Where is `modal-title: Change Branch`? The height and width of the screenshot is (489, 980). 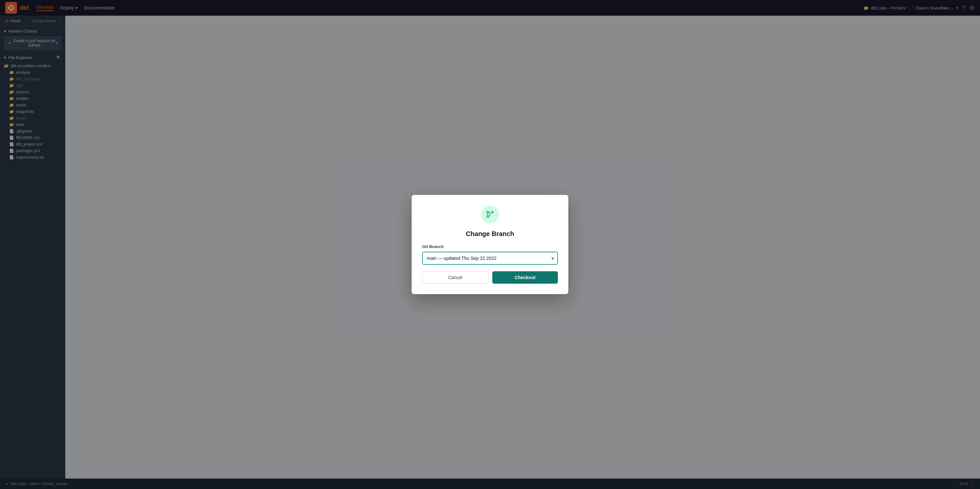
modal-title: Change Branch is located at coordinates (490, 234).